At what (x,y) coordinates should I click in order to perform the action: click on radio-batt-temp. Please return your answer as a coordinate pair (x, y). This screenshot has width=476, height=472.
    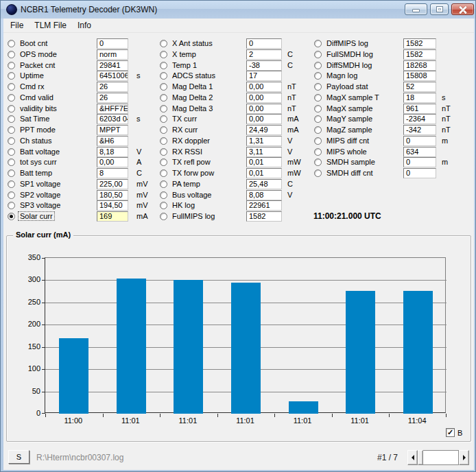
    Looking at the image, I should click on (11, 173).